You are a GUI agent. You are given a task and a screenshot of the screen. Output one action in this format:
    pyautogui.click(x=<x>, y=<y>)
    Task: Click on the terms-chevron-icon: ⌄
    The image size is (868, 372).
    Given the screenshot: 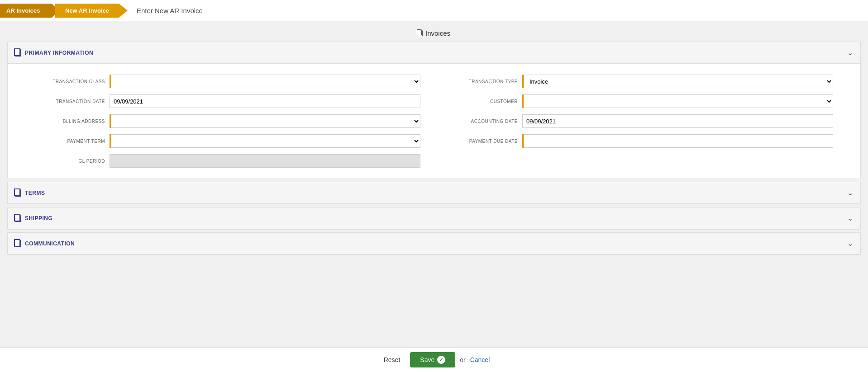 What is the action you would take?
    pyautogui.click(x=850, y=193)
    